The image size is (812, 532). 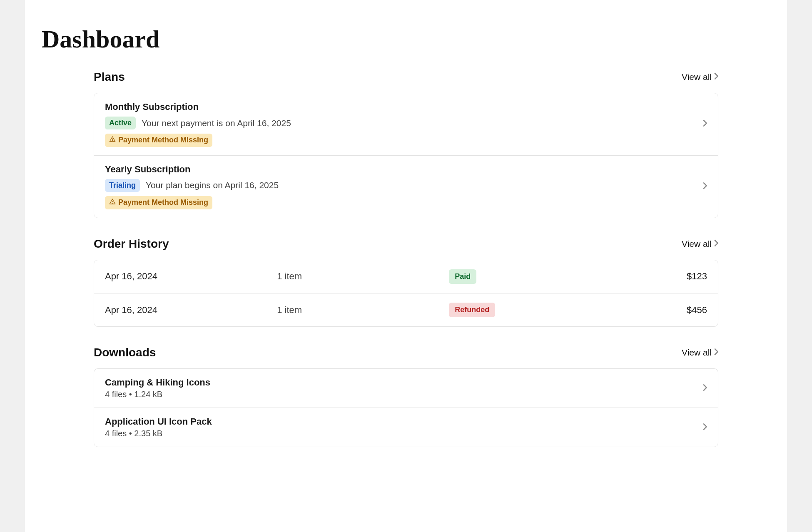 What do you see at coordinates (132, 244) in the screenshot?
I see `orders-heading: Order History` at bounding box center [132, 244].